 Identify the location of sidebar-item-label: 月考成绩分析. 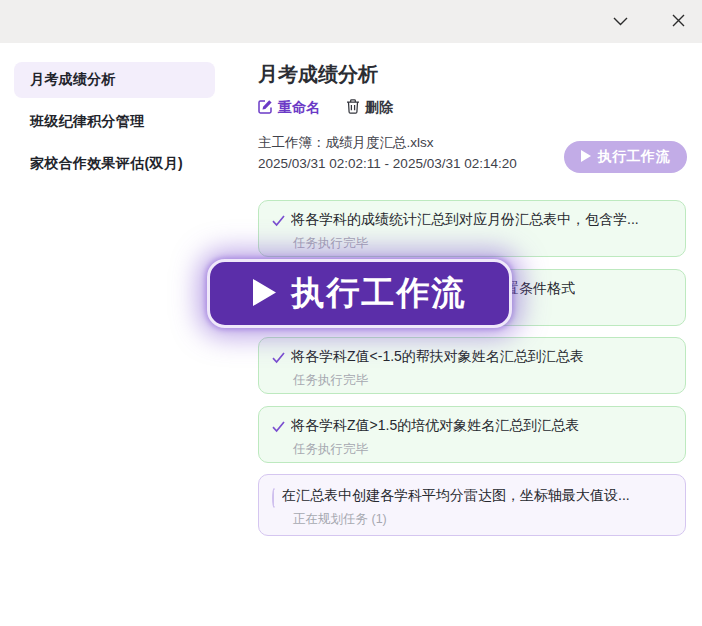
(73, 80).